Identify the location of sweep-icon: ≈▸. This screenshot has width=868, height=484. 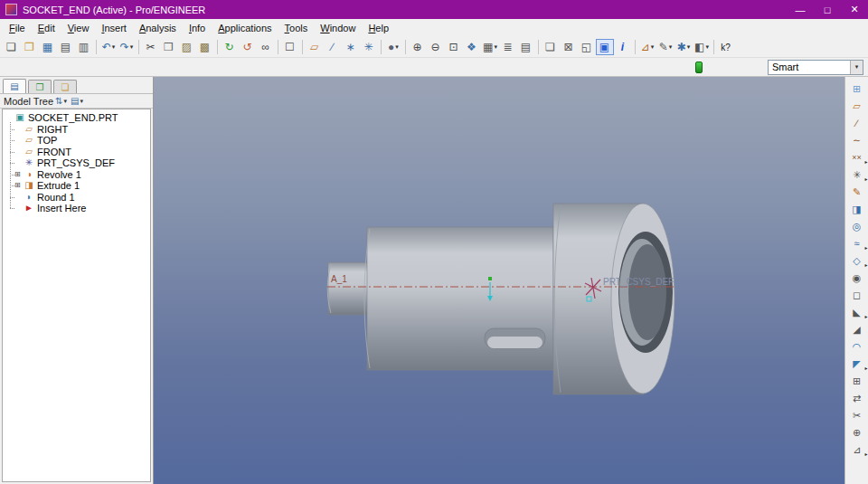
(857, 243).